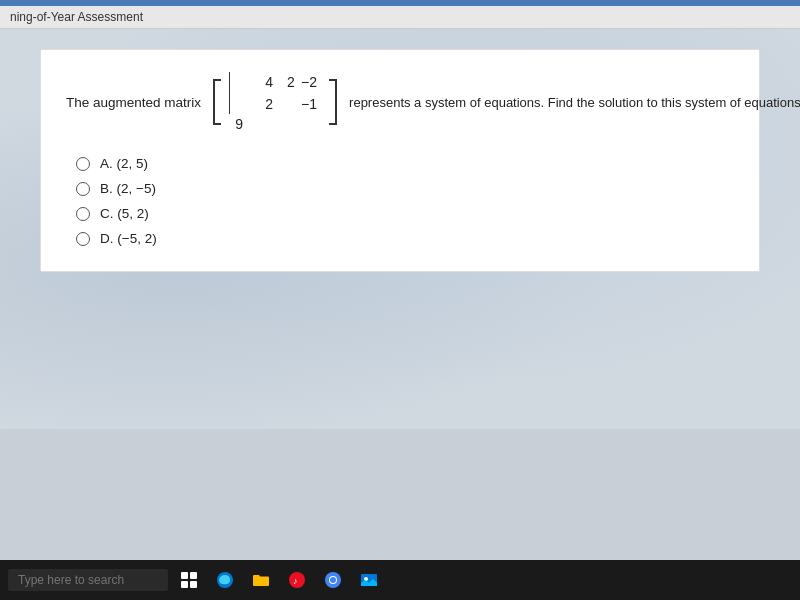  I want to click on taskbar-photos-icon, so click(369, 580).